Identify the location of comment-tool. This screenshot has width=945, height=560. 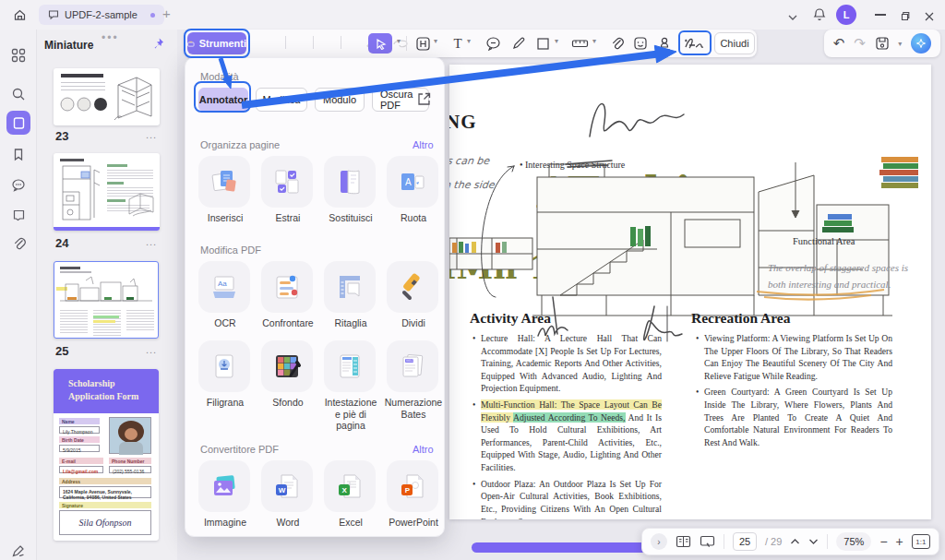
(493, 43).